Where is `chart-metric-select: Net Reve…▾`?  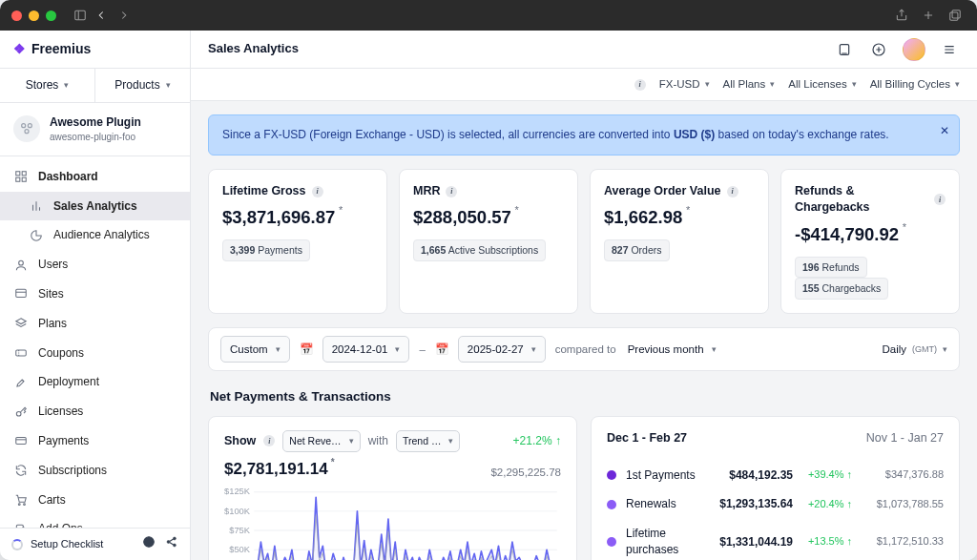
chart-metric-select: Net Reve…▾ is located at coordinates (321, 441).